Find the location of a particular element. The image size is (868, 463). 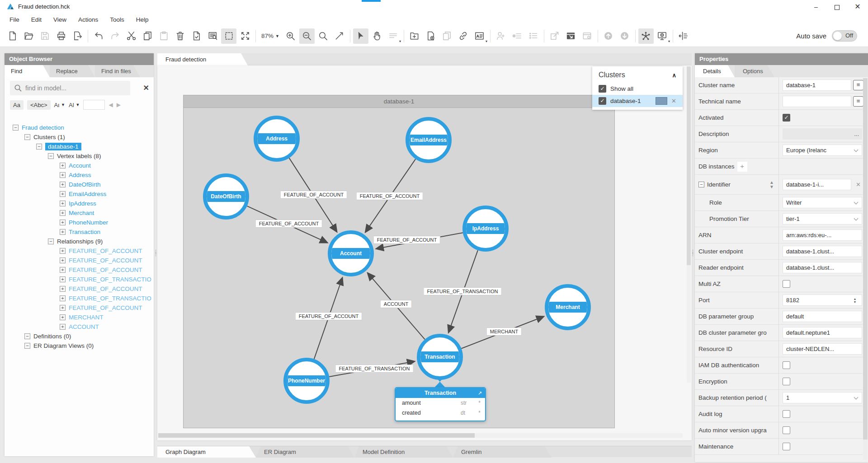

review-model-button is located at coordinates (212, 36).